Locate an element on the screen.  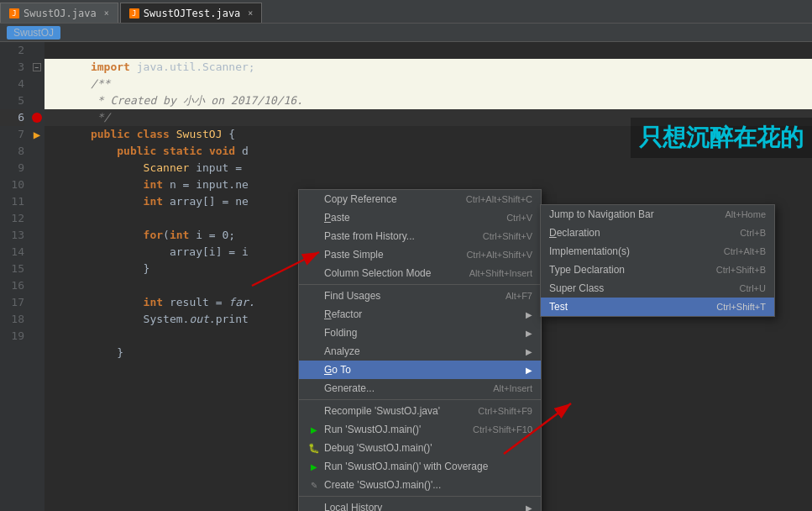
token: */ is located at coordinates (101, 118).